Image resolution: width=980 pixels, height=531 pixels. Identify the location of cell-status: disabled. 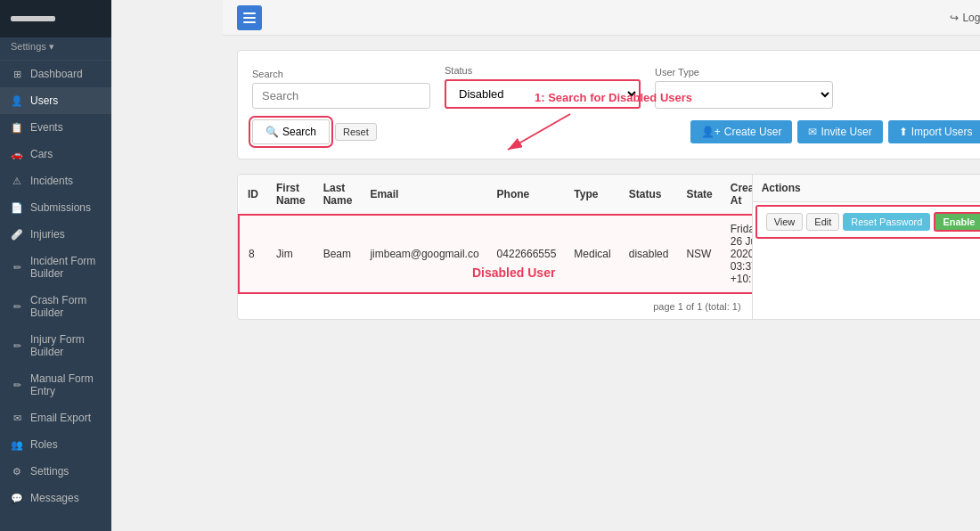
(649, 254).